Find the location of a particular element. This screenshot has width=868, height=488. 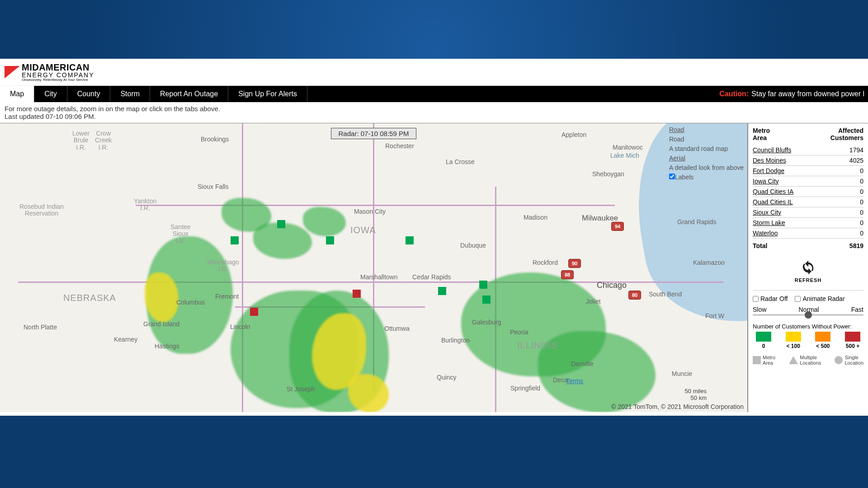

city-joliet: Joliet is located at coordinates (593, 301).